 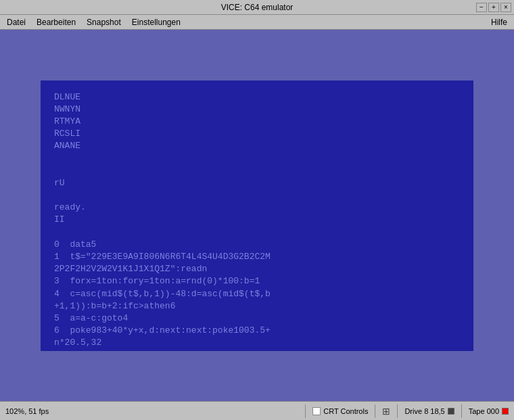 I want to click on menu-bar: Datei Bearbeiten Snapshot Einstellungen …, so click(x=257, y=22).